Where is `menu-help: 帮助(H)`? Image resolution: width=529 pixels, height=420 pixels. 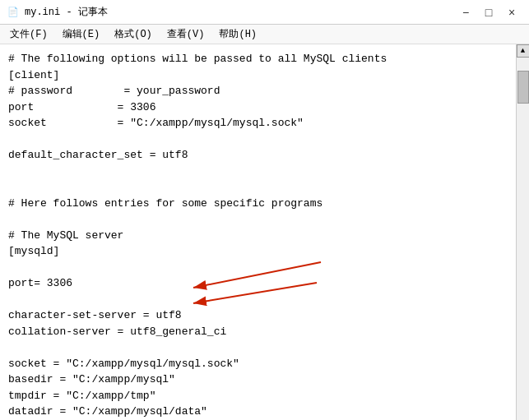
menu-help: 帮助(H) is located at coordinates (238, 35).